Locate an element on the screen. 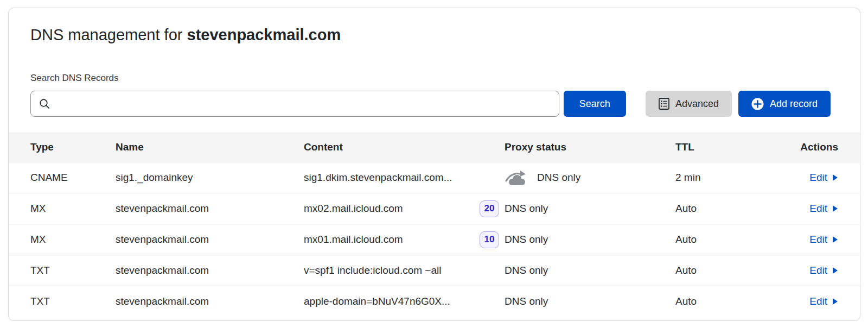 The height and width of the screenshot is (327, 868). record-content: mx01.mail.icloud.com is located at coordinates (354, 240).